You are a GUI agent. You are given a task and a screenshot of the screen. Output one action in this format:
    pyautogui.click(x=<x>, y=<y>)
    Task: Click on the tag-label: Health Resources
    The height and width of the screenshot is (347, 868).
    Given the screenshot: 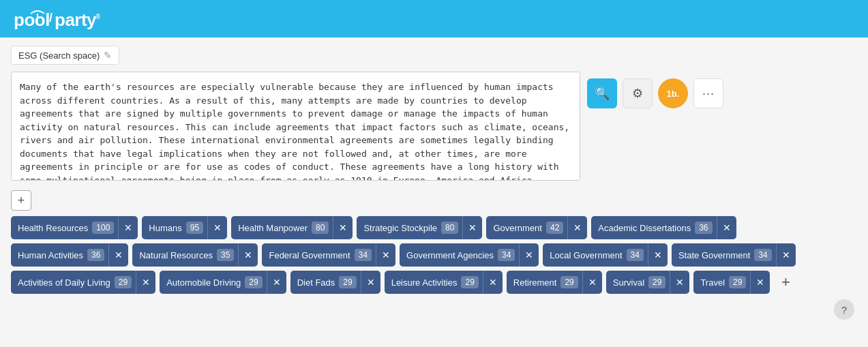 What is the action you would take?
    pyautogui.click(x=53, y=228)
    